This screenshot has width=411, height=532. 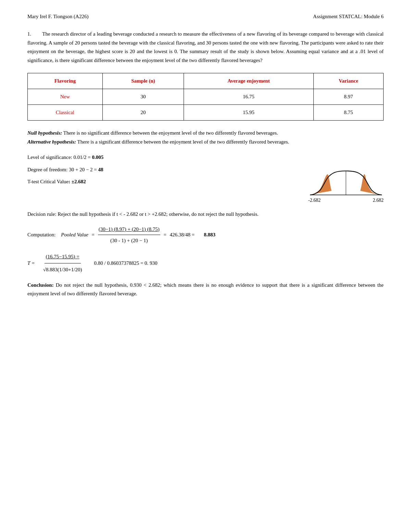 I want to click on col-flavoring: Flavoring, so click(x=65, y=81).